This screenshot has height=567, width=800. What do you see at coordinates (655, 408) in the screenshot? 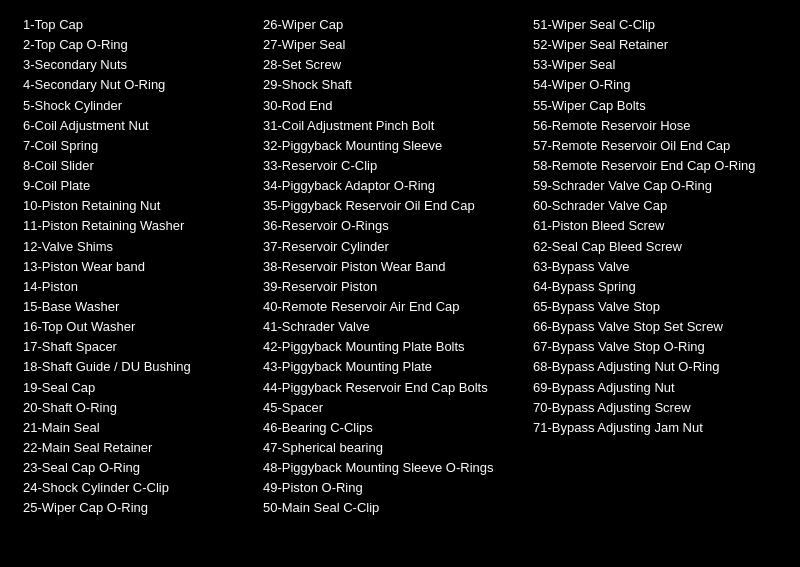
I see `list-item: 70-Bypass Adjusting Screw` at bounding box center [655, 408].